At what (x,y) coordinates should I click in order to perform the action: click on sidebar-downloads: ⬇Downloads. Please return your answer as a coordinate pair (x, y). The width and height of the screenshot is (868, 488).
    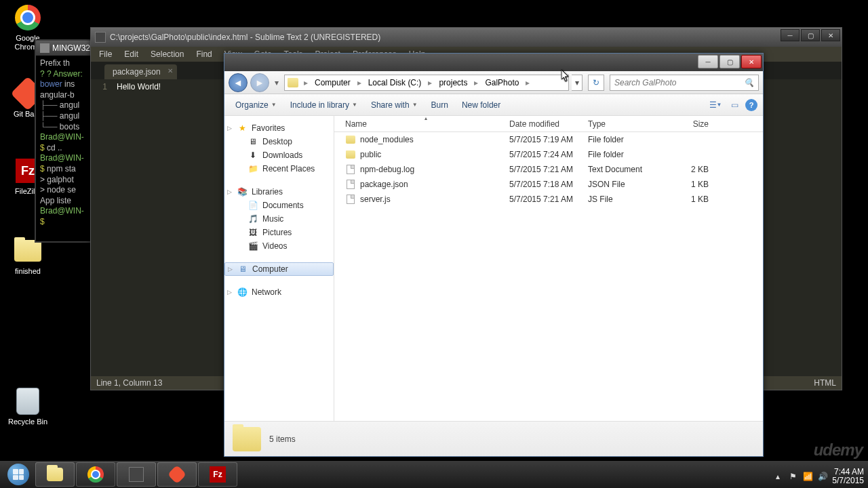
    Looking at the image, I should click on (279, 155).